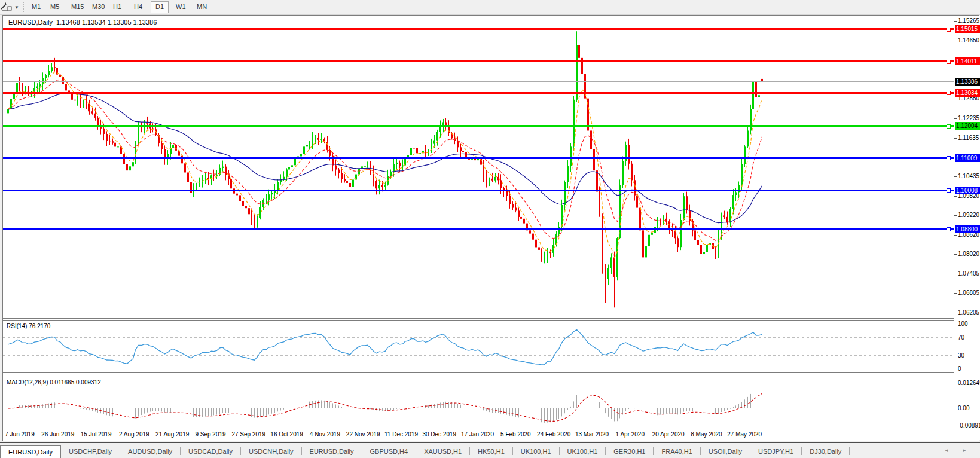  I want to click on price-axis-tick: 1.06805, so click(969, 293).